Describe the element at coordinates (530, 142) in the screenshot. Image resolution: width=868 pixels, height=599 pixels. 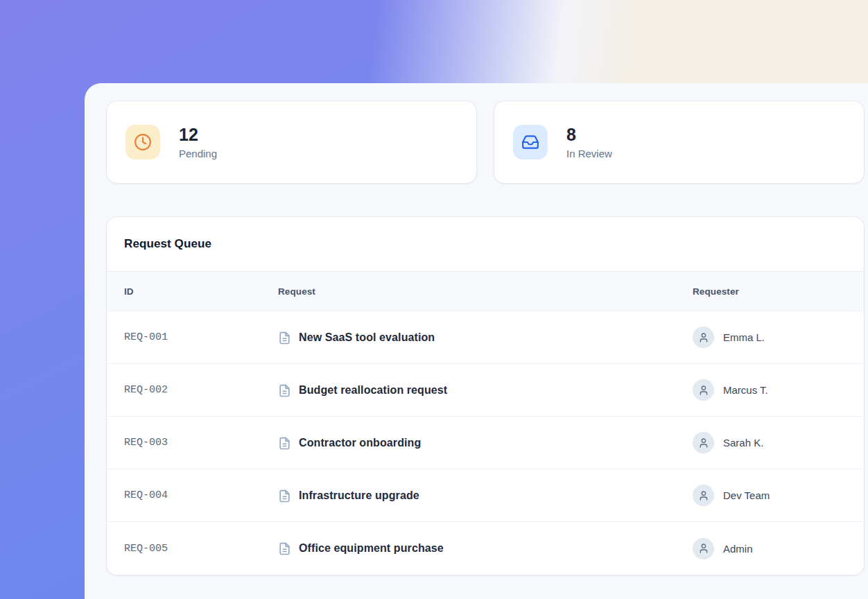
I see `inbox-icon` at that location.